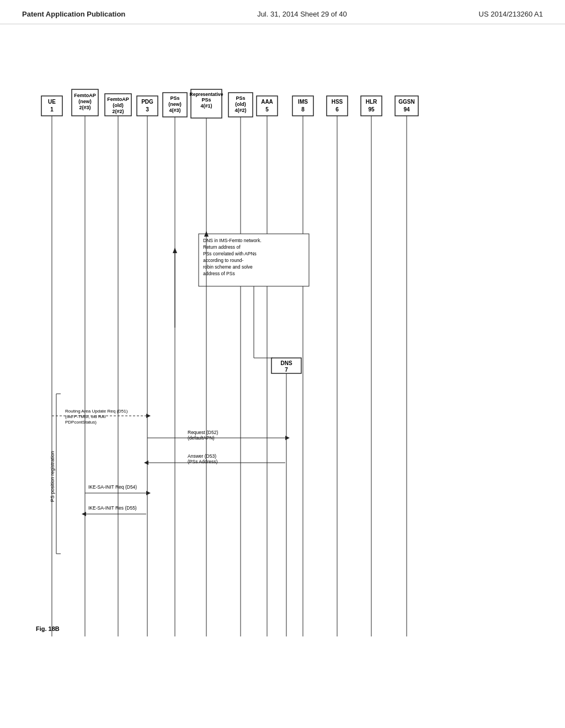  I want to click on svg-text: PDG, so click(147, 101).